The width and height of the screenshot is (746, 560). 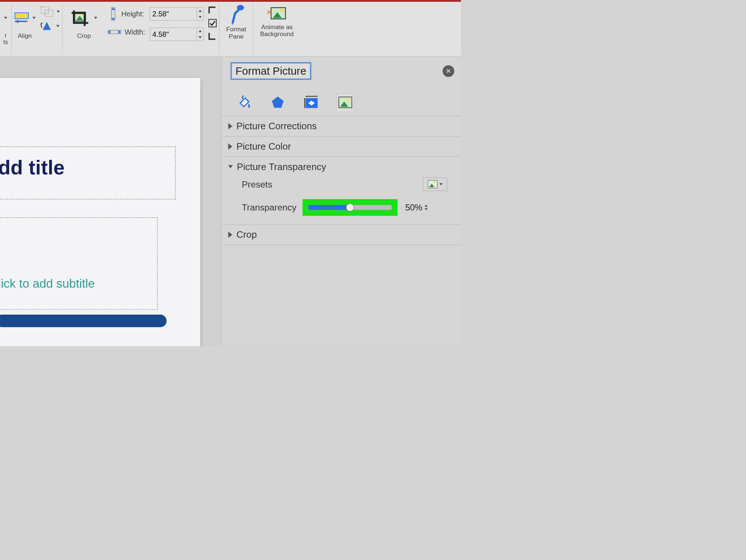 I want to click on format-pane-icon, so click(x=236, y=15).